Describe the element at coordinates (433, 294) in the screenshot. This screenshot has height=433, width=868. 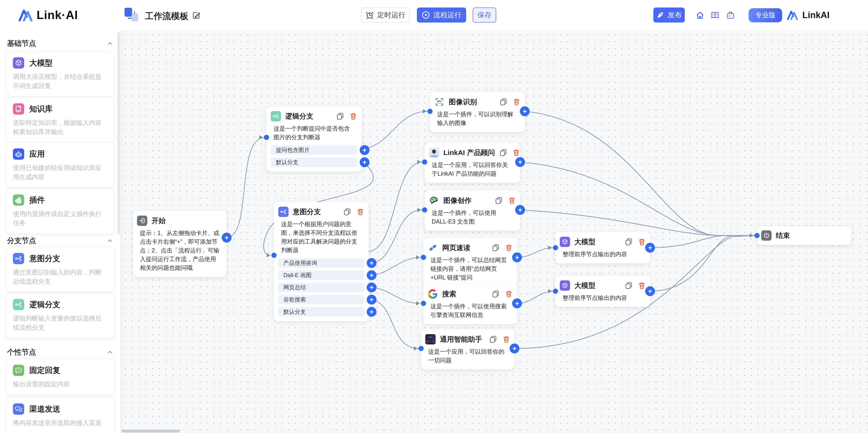
I see `google-icon` at that location.